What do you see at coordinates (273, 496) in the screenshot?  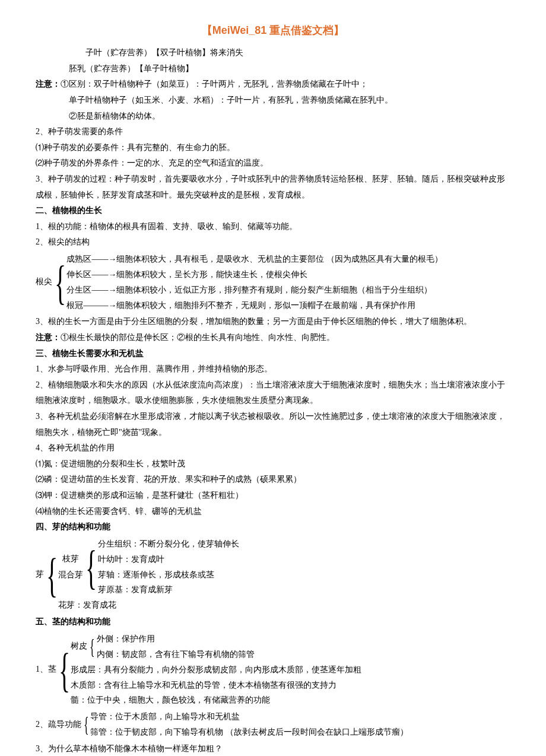 I see `text-line: ⑶钾：促进糖类的形成和运输，是茎秆健壮（茎秆粗壮）` at bounding box center [273, 496].